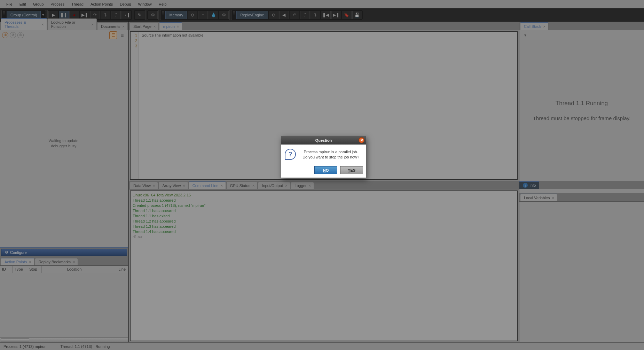  Describe the element at coordinates (126, 15) in the screenshot. I see `run-to-button: →❚` at that location.